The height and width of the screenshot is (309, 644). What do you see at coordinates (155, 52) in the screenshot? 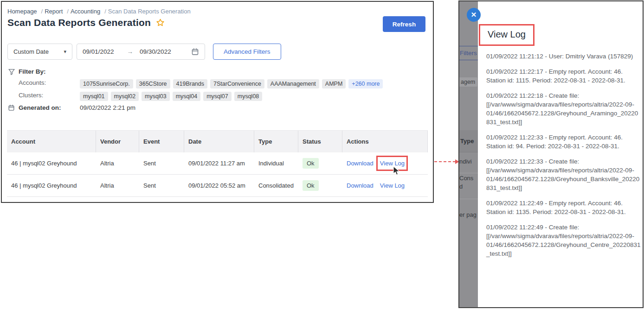
I see `date-to-value: 09/30/2022` at bounding box center [155, 52].